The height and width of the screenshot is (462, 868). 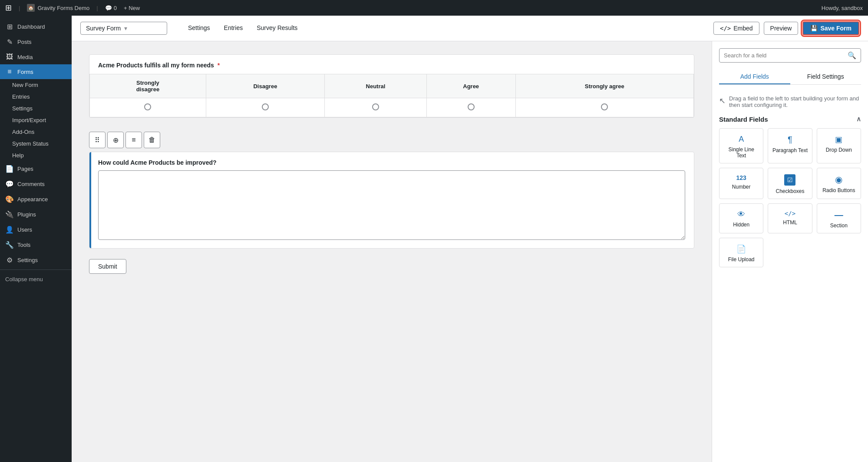 What do you see at coordinates (58, 8) in the screenshot?
I see `site-name: 🏠 Gravity Forms Demo` at bounding box center [58, 8].